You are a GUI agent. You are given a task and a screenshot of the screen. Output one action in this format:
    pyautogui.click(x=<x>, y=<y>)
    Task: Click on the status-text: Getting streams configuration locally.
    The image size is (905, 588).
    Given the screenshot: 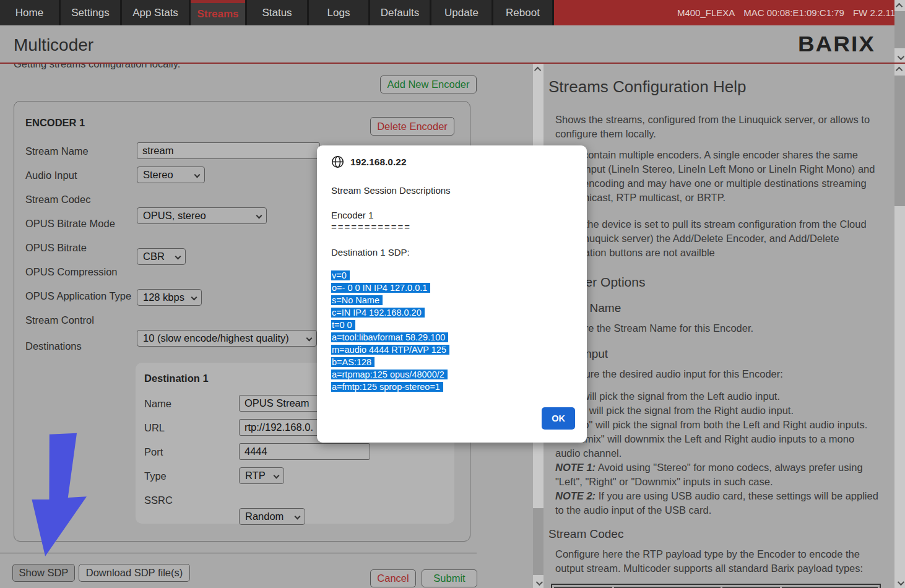 What is the action you would take?
    pyautogui.click(x=97, y=67)
    